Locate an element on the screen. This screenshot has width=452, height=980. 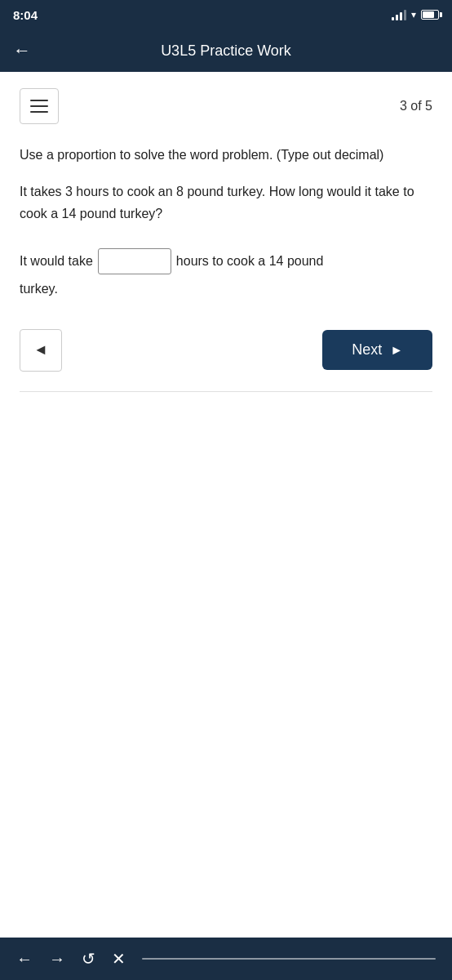
browser-forward-button: → is located at coordinates (57, 959).